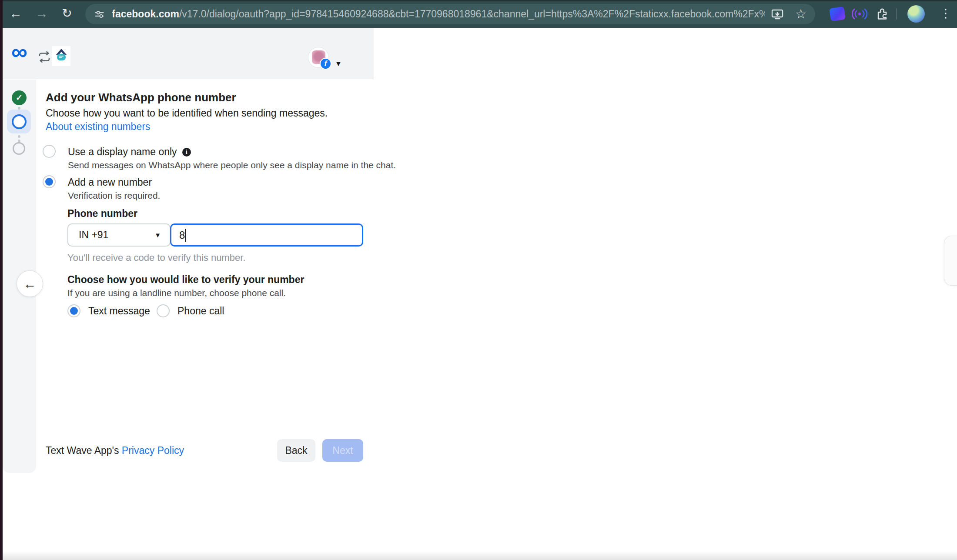 The height and width of the screenshot is (560, 957). What do you see at coordinates (44, 57) in the screenshot?
I see `sync-icon` at bounding box center [44, 57].